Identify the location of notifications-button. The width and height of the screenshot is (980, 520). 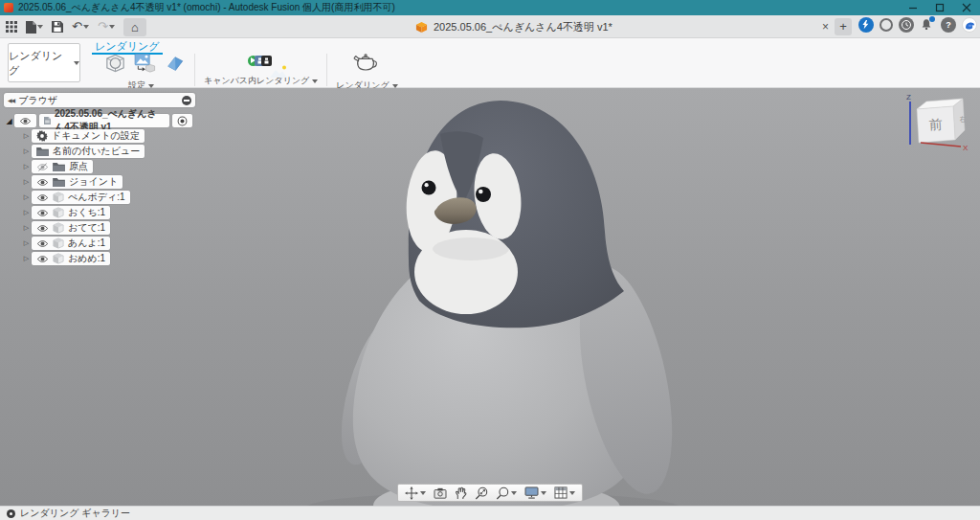
(927, 25).